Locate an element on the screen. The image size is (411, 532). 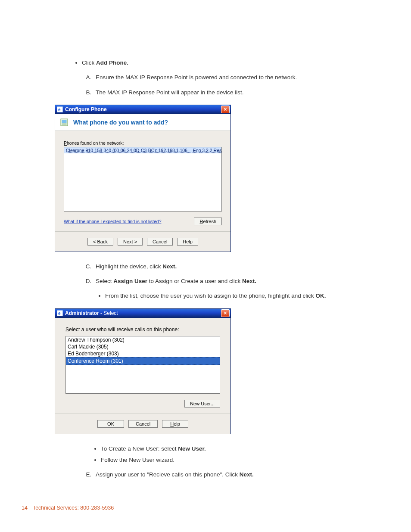
step-d: Select Assign User to Assign or Create a… is located at coordinates (235, 289).